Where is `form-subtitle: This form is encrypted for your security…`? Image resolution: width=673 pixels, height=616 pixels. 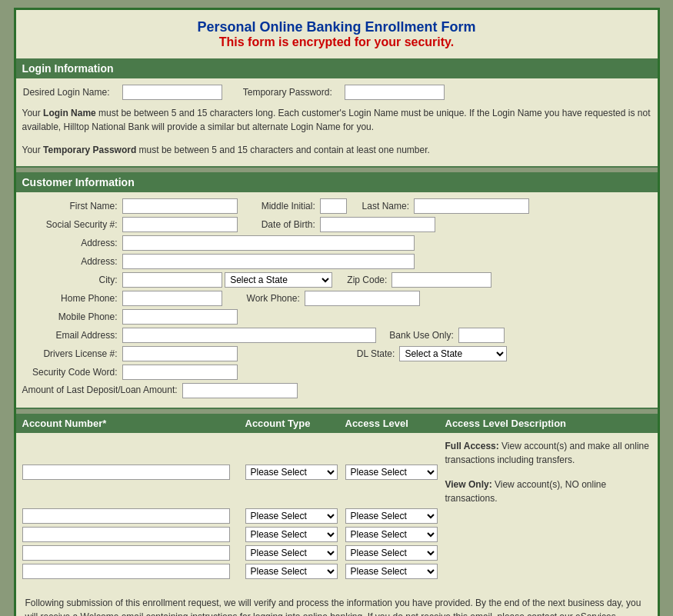 form-subtitle: This form is encrypted for your security… is located at coordinates (337, 42).